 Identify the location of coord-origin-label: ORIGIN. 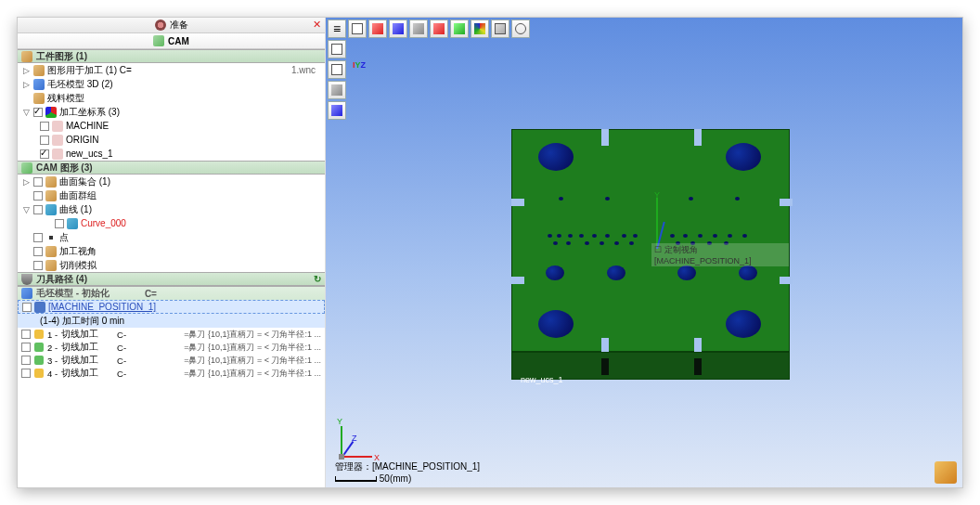
(83, 139).